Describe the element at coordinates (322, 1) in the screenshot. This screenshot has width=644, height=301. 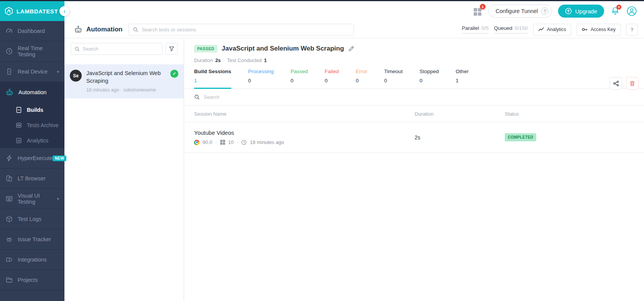
I see `window-top-edge` at that location.